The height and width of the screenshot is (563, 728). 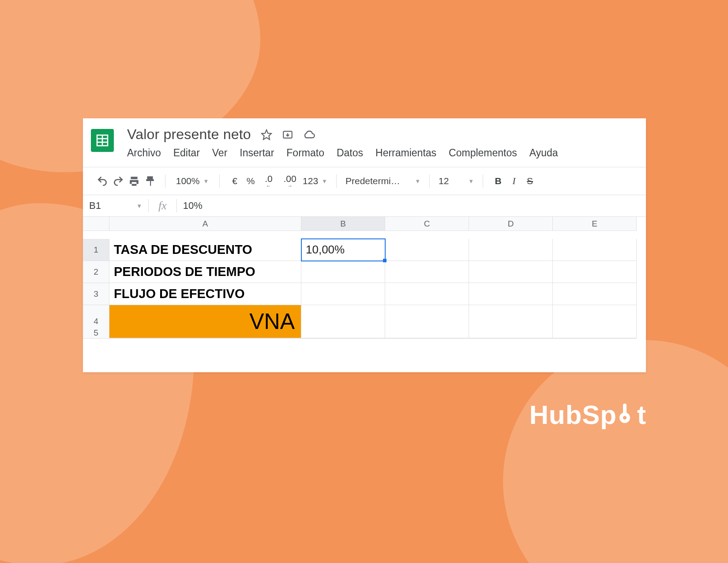 What do you see at coordinates (544, 153) in the screenshot?
I see `menu-ayuda: Ayuda` at bounding box center [544, 153].